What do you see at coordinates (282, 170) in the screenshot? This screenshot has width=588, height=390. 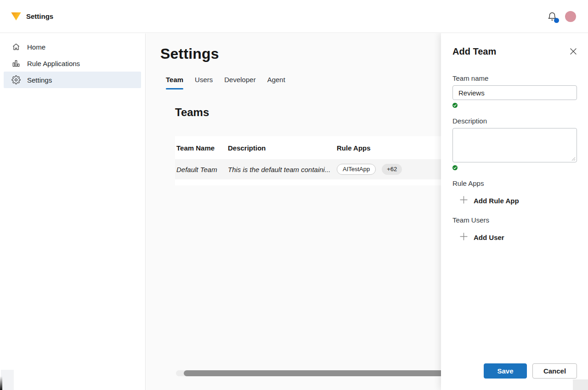 I see `cell-description: This is the default team containi...` at bounding box center [282, 170].